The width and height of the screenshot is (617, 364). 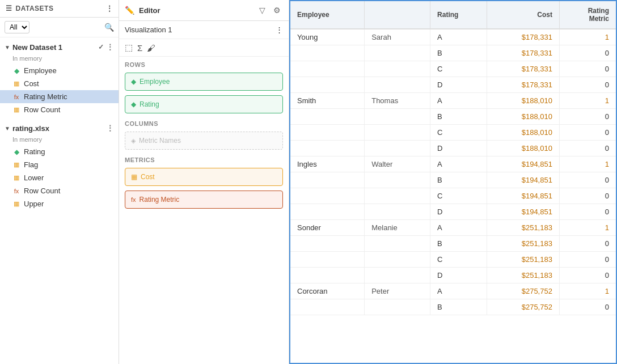 I want to click on sidebar-header: ☰ Datasets ⋮, so click(x=59, y=9).